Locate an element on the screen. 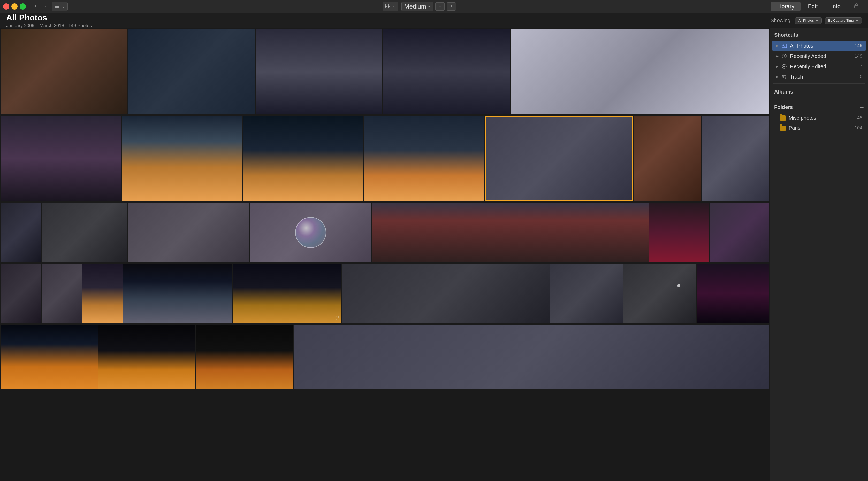 This screenshot has width=868, height=481. sidebar-item-all-photos-count: 149 is located at coordinates (859, 46).